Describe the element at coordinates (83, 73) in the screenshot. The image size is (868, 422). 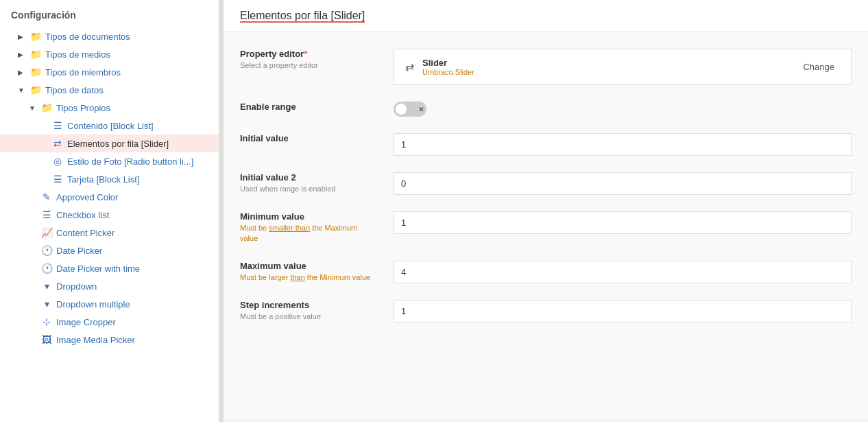
I see `sidebar-item-label: Tipos de miembros` at that location.